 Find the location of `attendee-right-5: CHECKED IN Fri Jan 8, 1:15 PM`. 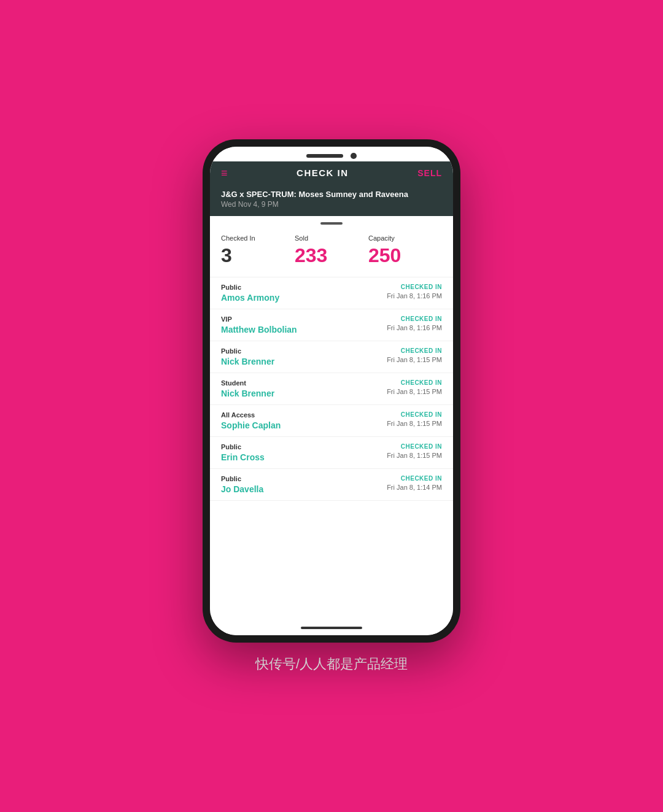

attendee-right-5: CHECKED IN Fri Jan 8, 1:15 PM is located at coordinates (414, 451).